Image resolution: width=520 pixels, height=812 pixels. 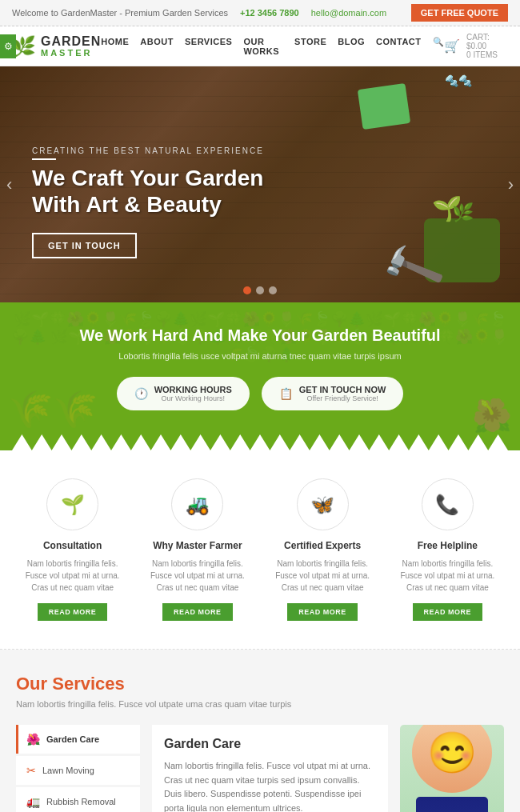 I want to click on hero-cta-button: GET IN TOUCH, so click(x=85, y=246).